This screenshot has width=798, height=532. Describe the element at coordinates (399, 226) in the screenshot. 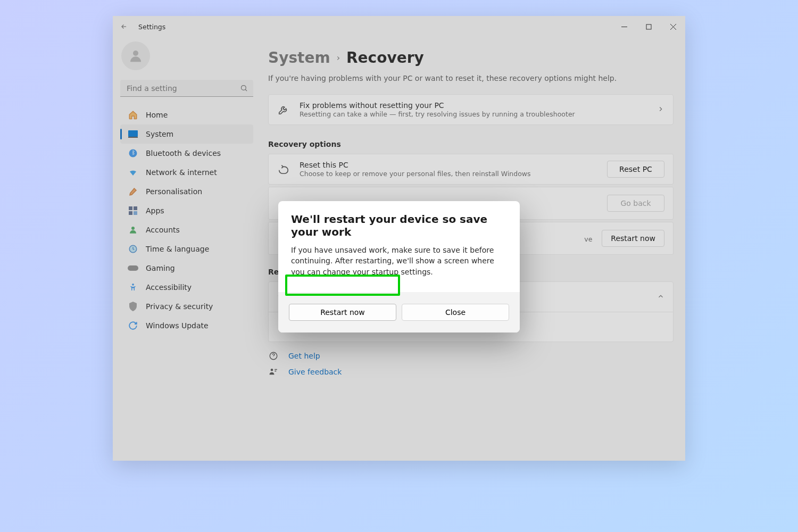

I see `dialog-title: We'll restart your device so save your w…` at that location.